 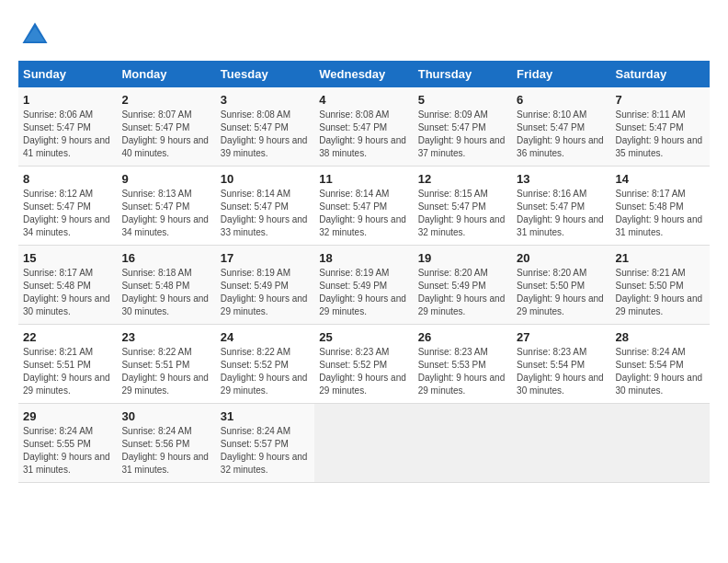 I want to click on calendar-cell: 5 Sunrise: 8:09 AM Sunset: 5:47 PM Dayli…, so click(x=463, y=127).